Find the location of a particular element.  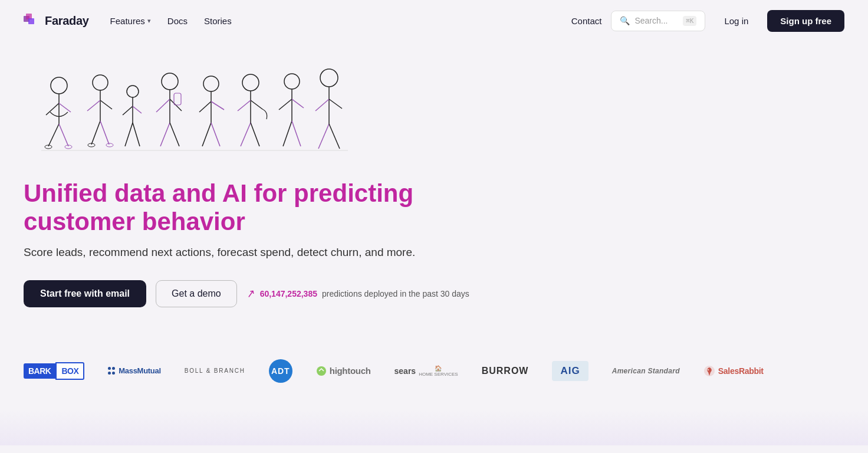

logo-text: Faraday is located at coordinates (67, 21).